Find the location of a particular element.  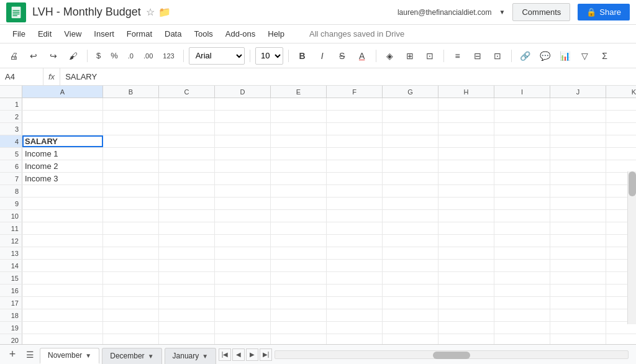

share-button: 🔒 Share is located at coordinates (604, 12).